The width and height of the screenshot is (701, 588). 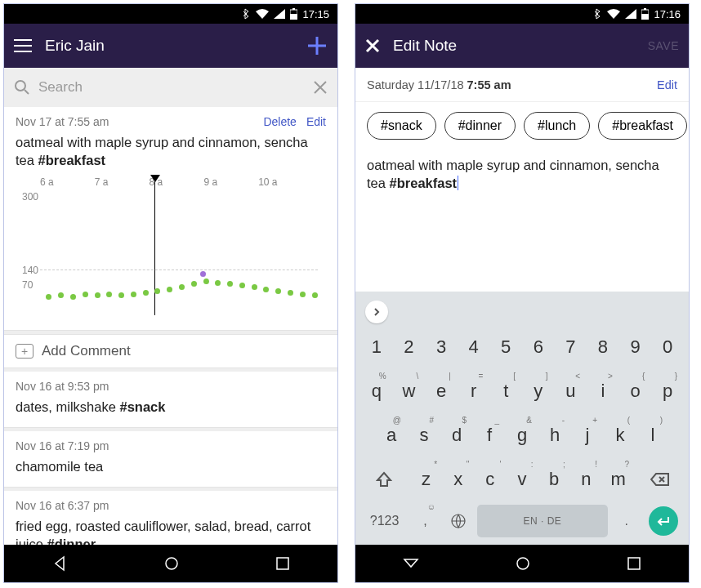 I want to click on key-h: h-, so click(x=555, y=435).